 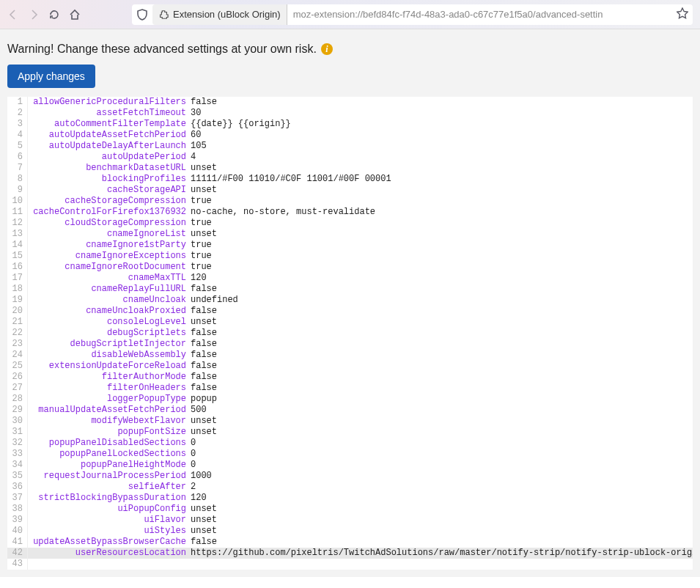 What do you see at coordinates (350, 289) in the screenshot?
I see `editor-line: 18cnameReplayFullURLfalse` at bounding box center [350, 289].